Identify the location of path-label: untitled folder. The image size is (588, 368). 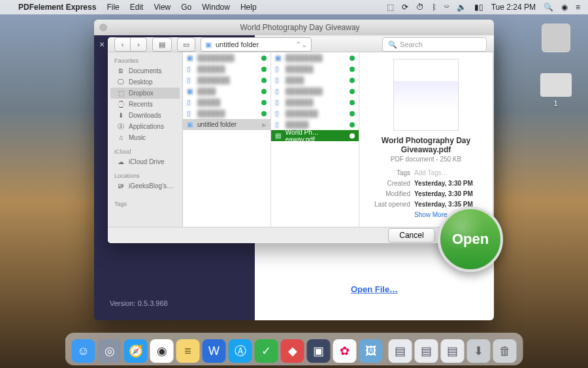
(237, 44).